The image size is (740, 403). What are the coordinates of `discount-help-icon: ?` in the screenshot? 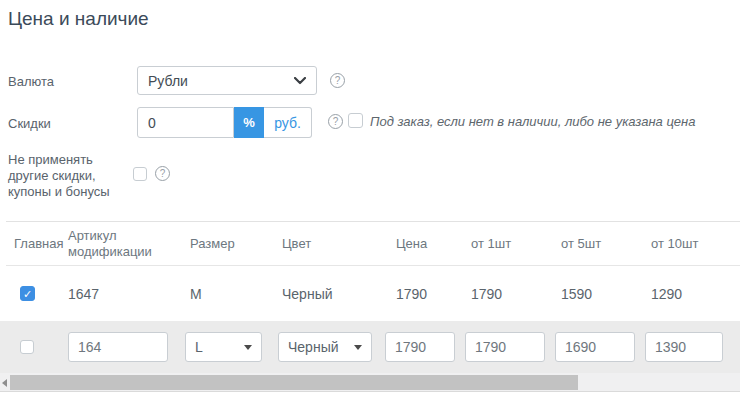 It's located at (336, 122).